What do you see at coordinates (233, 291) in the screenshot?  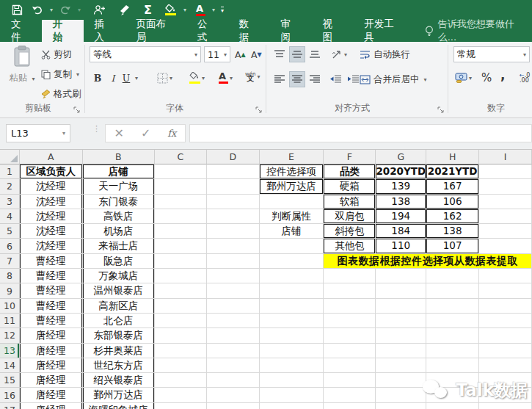 I see `cell-D9` at bounding box center [233, 291].